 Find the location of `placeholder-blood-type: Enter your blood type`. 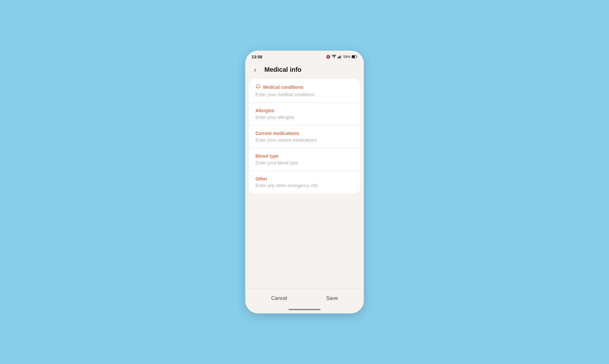

placeholder-blood-type: Enter your blood type is located at coordinates (277, 163).